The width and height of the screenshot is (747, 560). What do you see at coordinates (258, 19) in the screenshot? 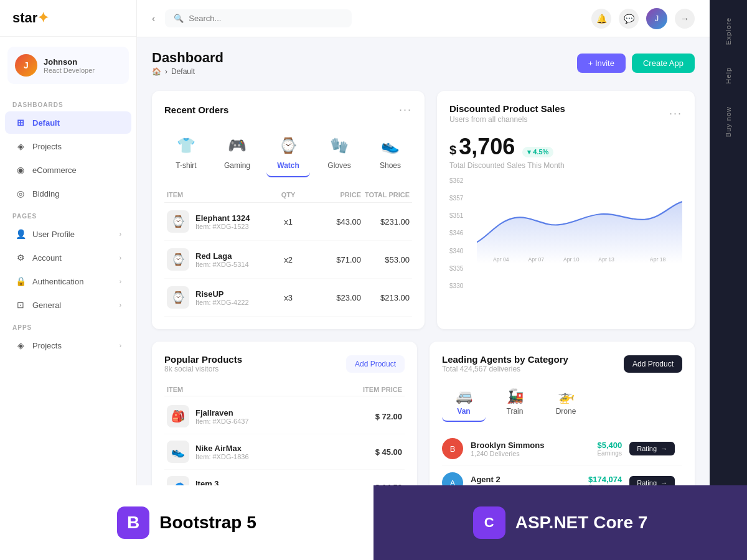
I see `search-bar: 🔍` at bounding box center [258, 19].